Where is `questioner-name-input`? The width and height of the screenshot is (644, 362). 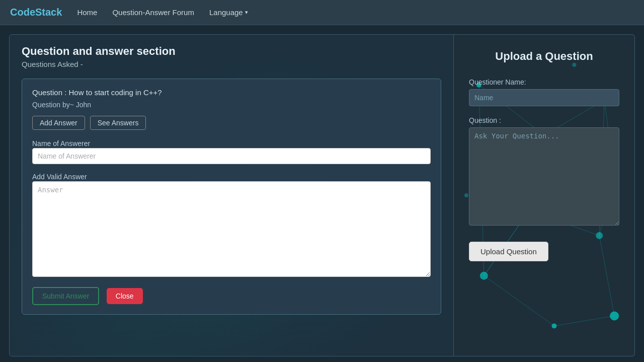
questioner-name-input is located at coordinates (544, 98).